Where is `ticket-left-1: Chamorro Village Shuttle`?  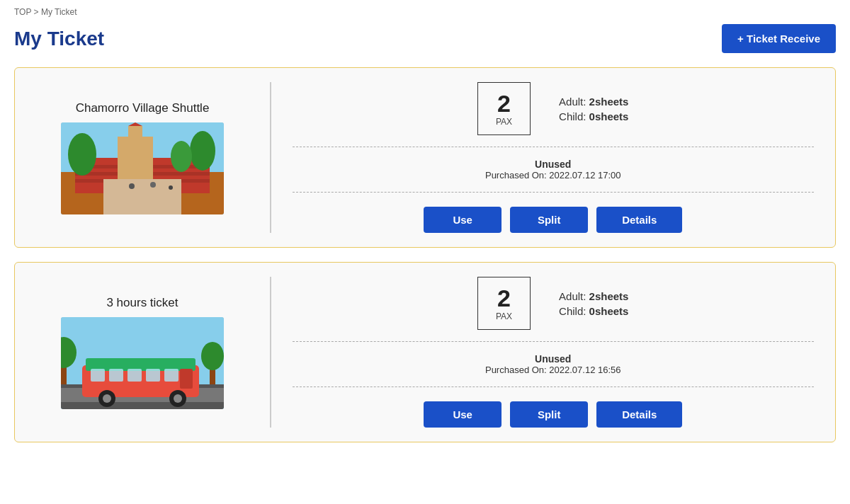 ticket-left-1: Chamorro Village Shuttle is located at coordinates (142, 157).